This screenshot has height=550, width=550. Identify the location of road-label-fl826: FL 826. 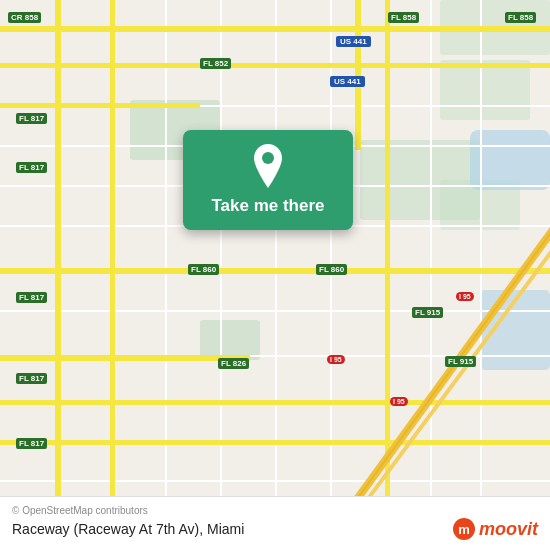
(234, 364).